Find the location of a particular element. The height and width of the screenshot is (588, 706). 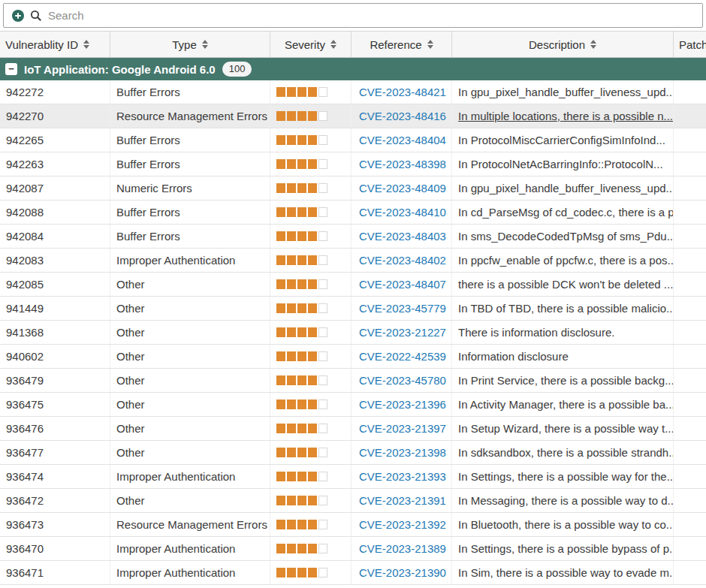

vulnerability-id-cell: 942085 is located at coordinates (56, 284).